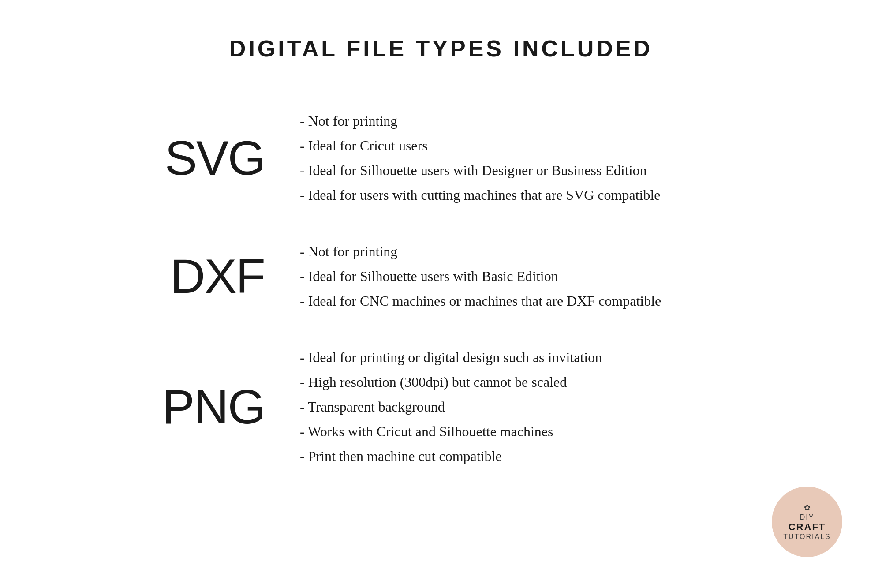 This screenshot has width=882, height=588. What do you see at coordinates (451, 407) in the screenshot?
I see `png-detail-3: - Transparent background` at bounding box center [451, 407].